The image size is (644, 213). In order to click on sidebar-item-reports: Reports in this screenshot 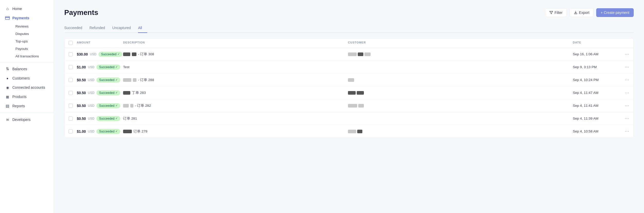, I will do `click(27, 106)`.